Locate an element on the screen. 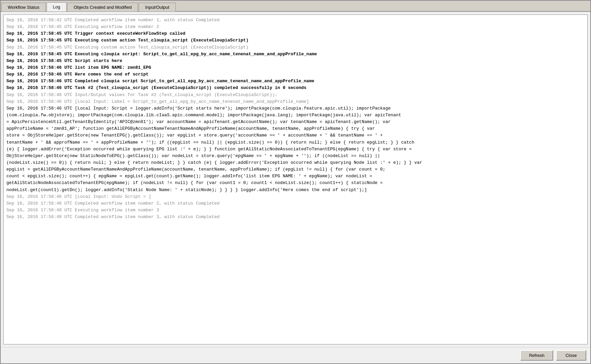  log-line: Sep 16, 2016 17:58:46 UTC Input/Output v… is located at coordinates (296, 95).